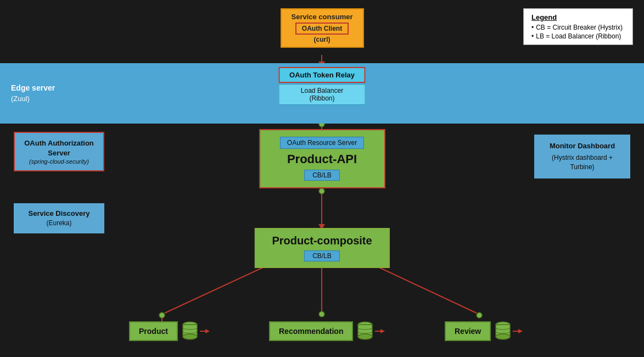  I want to click on product-service-group: Product, so click(169, 331).